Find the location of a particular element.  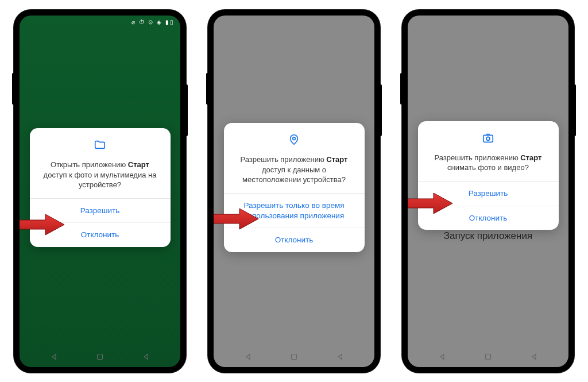

dialog-message: Открыть приложению Старт доступ к фото и… is located at coordinates (100, 175).